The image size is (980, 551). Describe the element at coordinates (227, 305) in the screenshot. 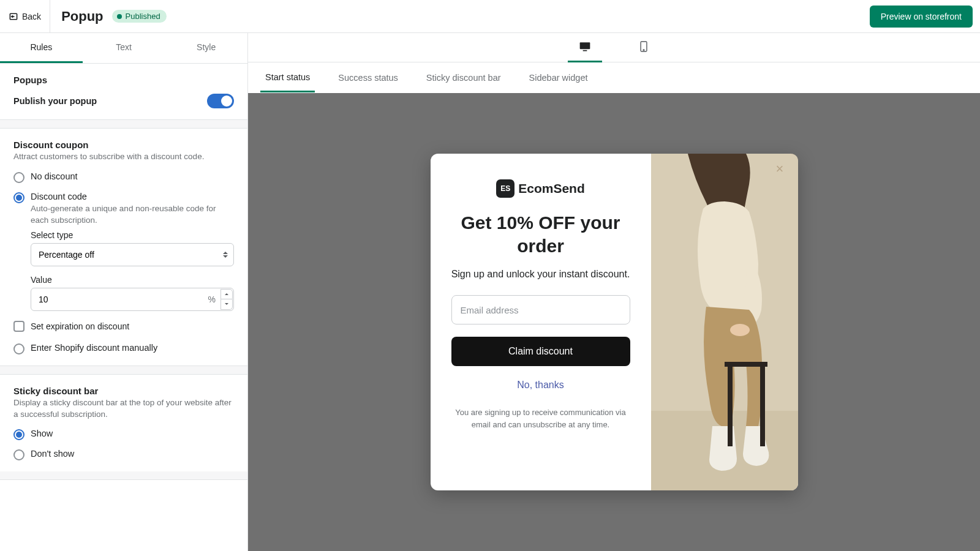

I see `spinner-down-button` at that location.